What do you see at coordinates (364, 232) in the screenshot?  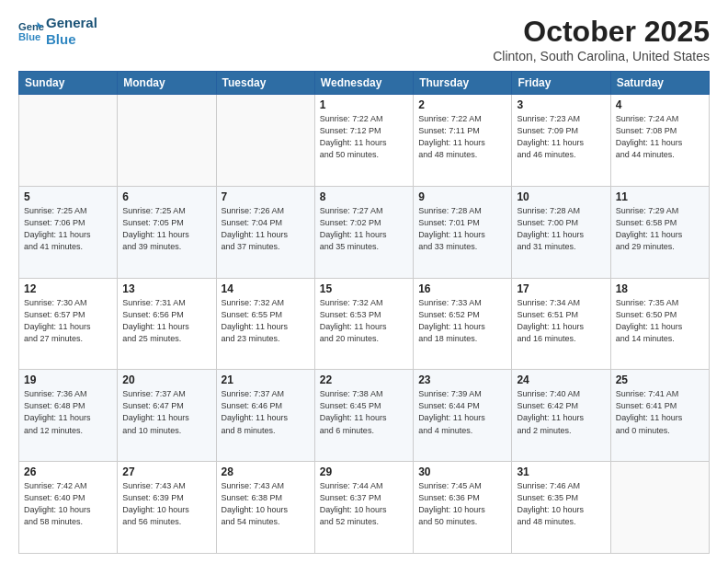 I see `calendar-cell: 8Sunrise: 7:27 AM Sunset: 7:02 PM Daylig…` at bounding box center [364, 232].